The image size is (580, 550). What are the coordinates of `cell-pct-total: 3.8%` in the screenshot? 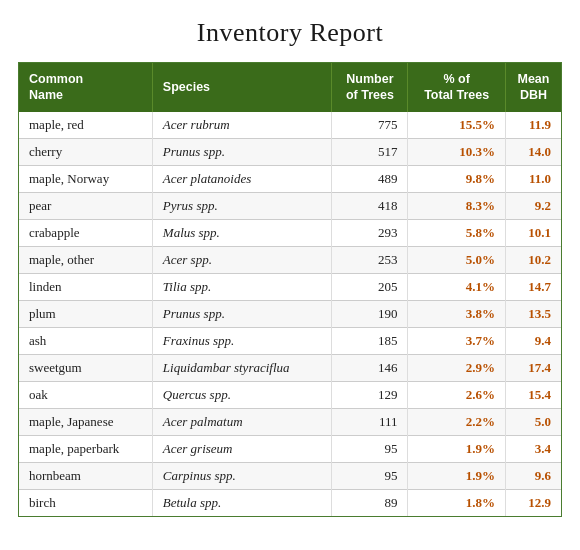 It's located at (457, 314).